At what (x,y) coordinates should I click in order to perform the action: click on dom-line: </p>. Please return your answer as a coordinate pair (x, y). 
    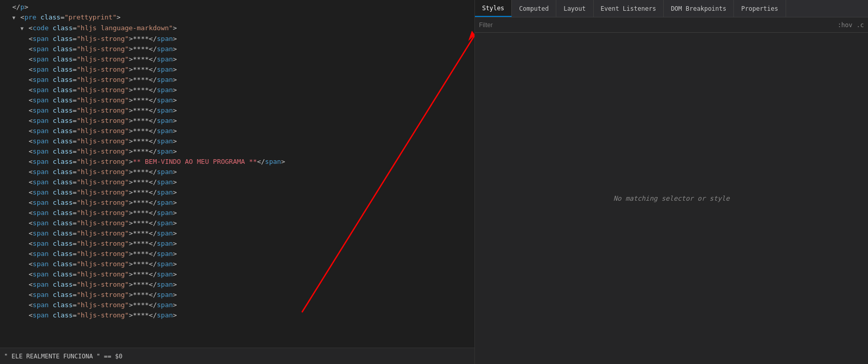
    Looking at the image, I should click on (237, 7).